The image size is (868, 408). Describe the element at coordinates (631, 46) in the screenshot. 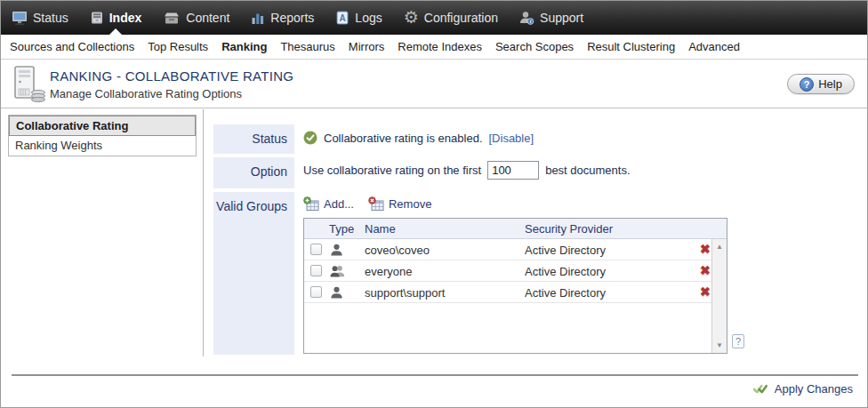

I see `subnav-result-clustering: Result Clustering` at that location.